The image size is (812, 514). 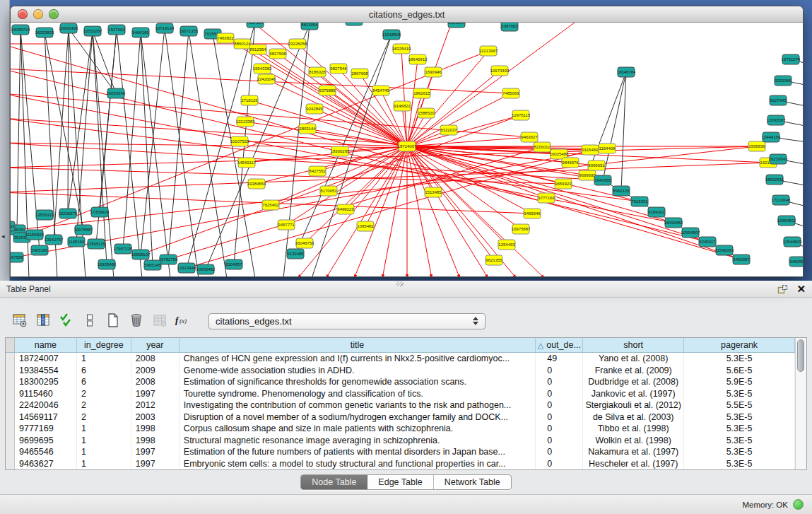 What do you see at coordinates (3, 236) in the screenshot?
I see `panel-collapse-arrow-icon: ◂` at bounding box center [3, 236].